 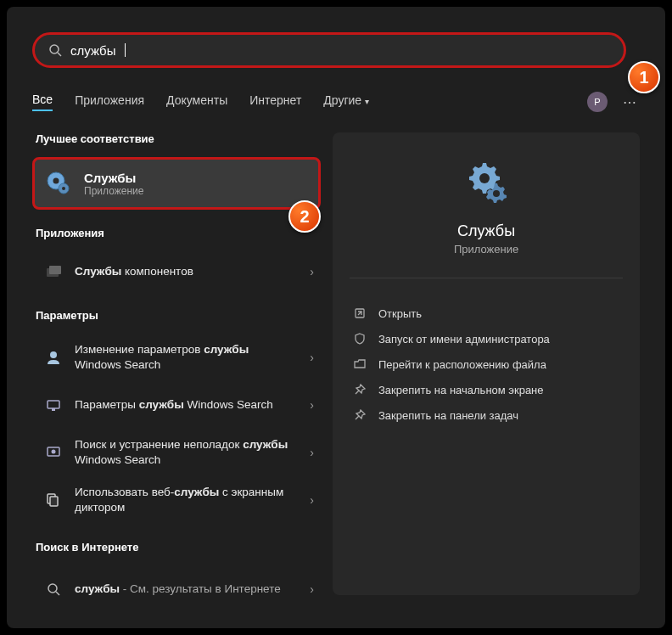 What do you see at coordinates (187, 405) in the screenshot?
I see `result-text: Параметры службы Windows Search` at bounding box center [187, 405].